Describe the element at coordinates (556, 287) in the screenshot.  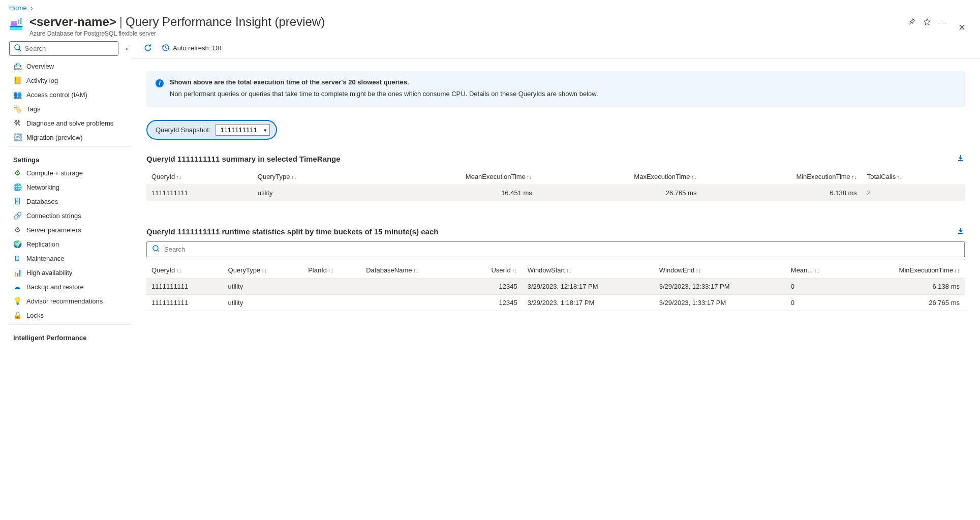
I see `runtime-table: QueryId↑↓QueryType↑↓PlanId↑↓DatabaseName…` at that location.